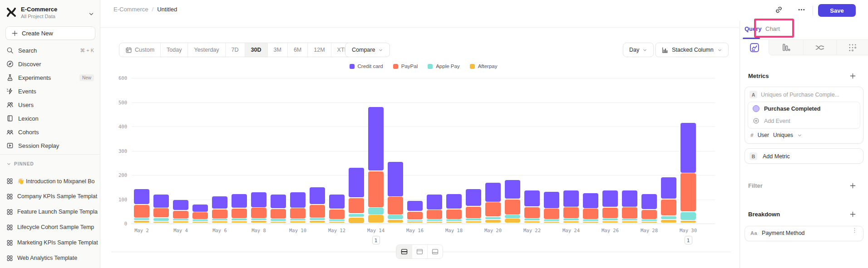 The image size is (868, 268). I want to click on add-breakdown-plus-icon, so click(853, 214).